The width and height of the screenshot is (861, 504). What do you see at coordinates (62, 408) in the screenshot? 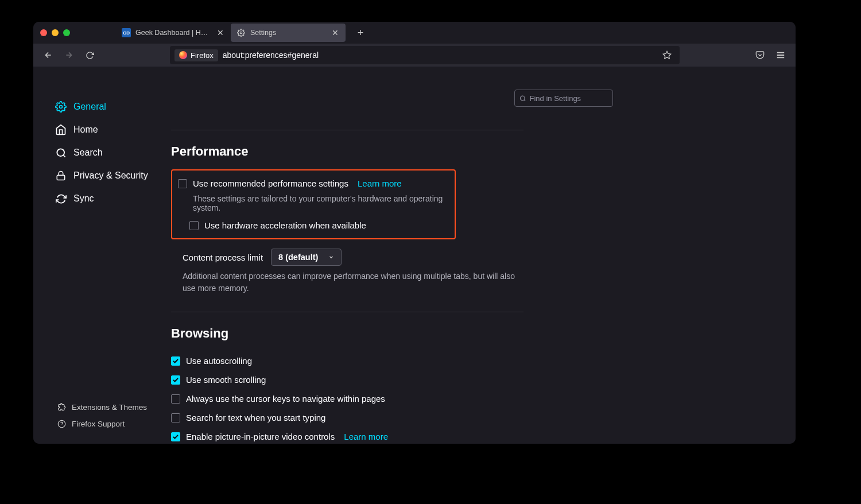
I see `puzzle-icon` at bounding box center [62, 408].